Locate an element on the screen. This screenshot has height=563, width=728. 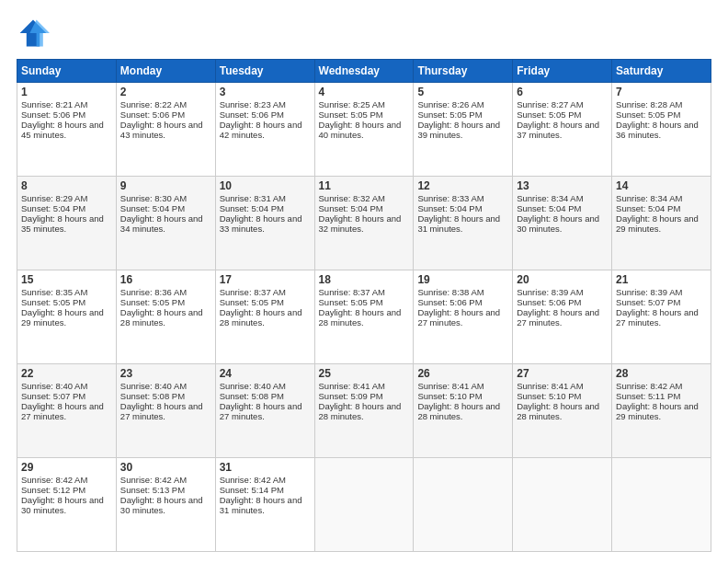
sunrise: Sunrise: 8:42 AM is located at coordinates (649, 386).